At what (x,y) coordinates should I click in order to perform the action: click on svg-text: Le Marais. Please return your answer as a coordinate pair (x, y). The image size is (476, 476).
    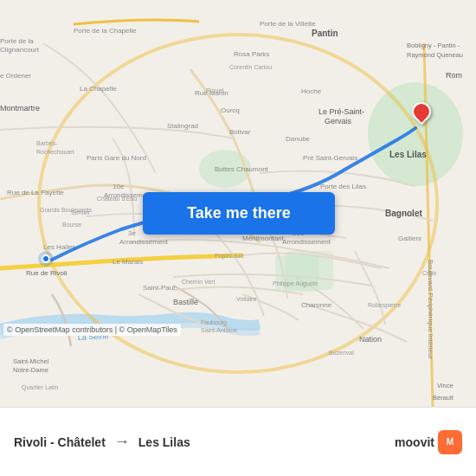
    Looking at the image, I should click on (128, 261).